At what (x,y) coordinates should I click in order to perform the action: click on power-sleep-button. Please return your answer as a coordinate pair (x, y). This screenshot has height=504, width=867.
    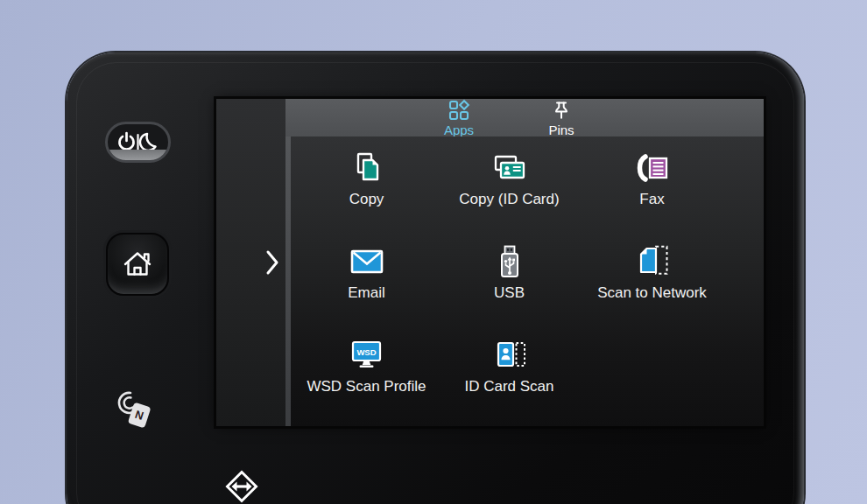
    Looking at the image, I should click on (138, 142).